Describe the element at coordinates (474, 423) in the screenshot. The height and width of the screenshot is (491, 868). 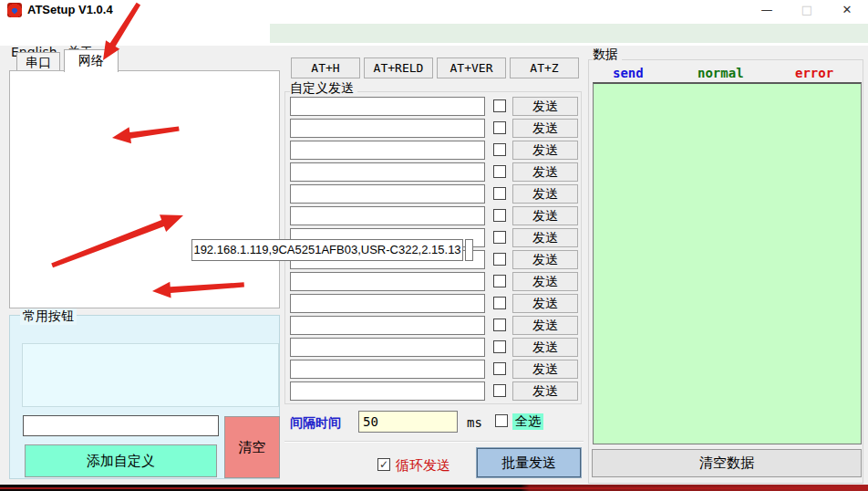
I see `ms-unit-label: ms` at that location.